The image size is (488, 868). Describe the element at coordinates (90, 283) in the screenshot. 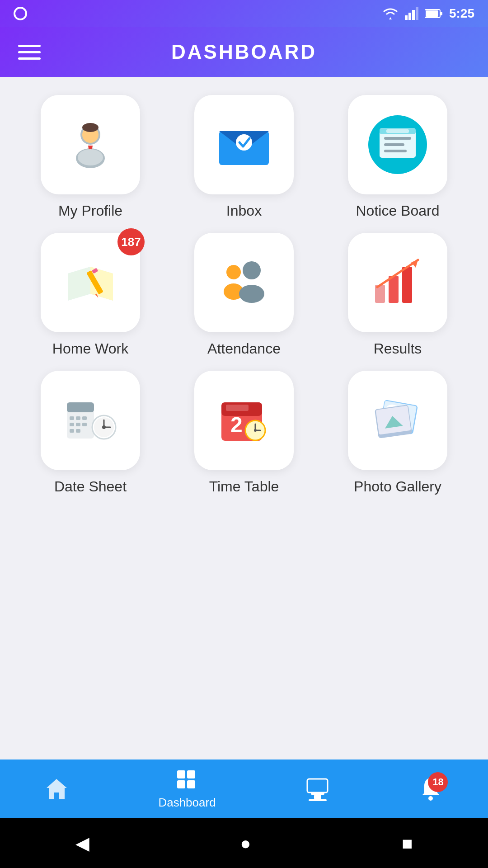

I see `card-icon-wrap-home-work: 187` at that location.